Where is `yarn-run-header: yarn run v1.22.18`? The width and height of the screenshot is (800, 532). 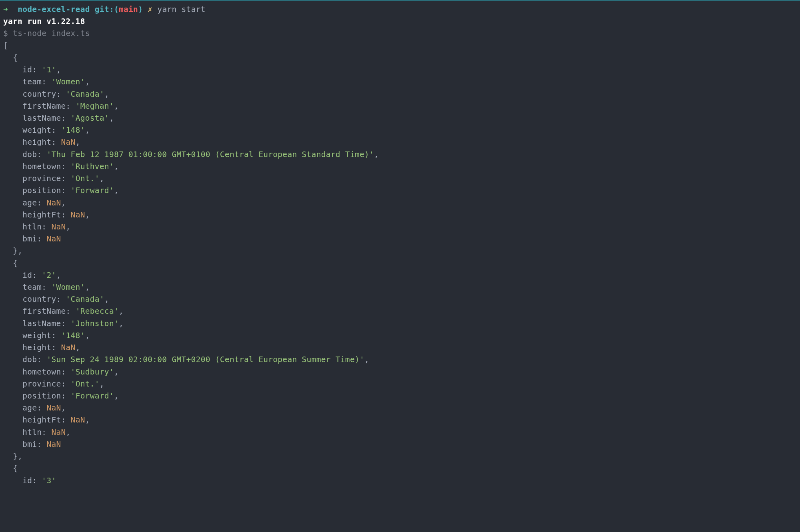 yarn-run-header: yarn run v1.22.18 is located at coordinates (400, 22).